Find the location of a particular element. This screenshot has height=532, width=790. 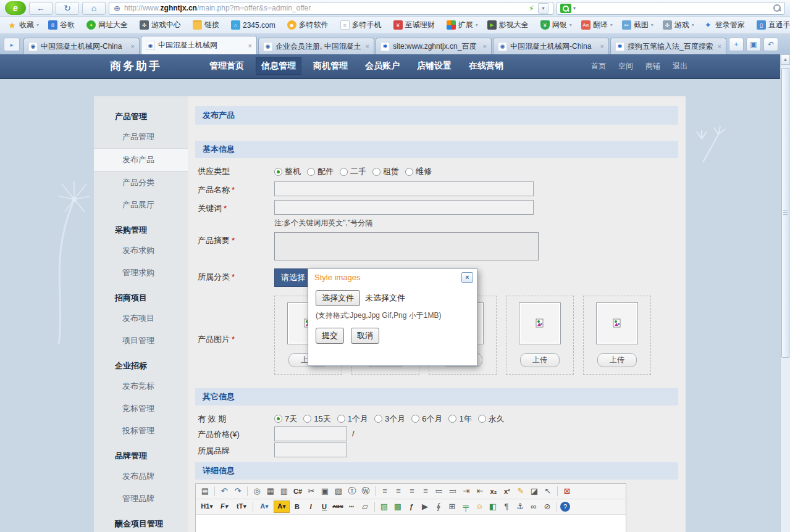

attachment-icon: ∮ is located at coordinates (439, 507).